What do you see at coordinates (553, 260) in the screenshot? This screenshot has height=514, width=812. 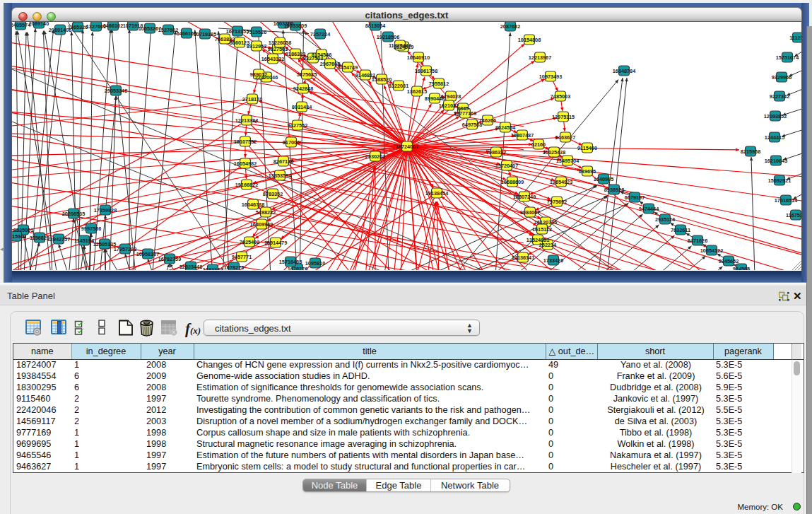 I see `svg-text: 1733426` at bounding box center [553, 260].